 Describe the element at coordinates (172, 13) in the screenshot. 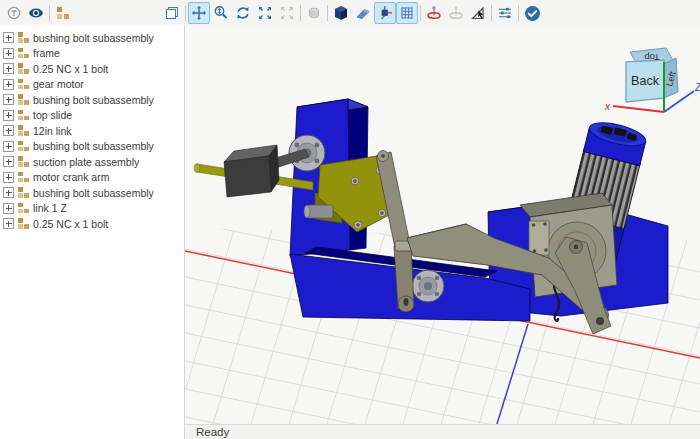

I see `copy-icon` at that location.